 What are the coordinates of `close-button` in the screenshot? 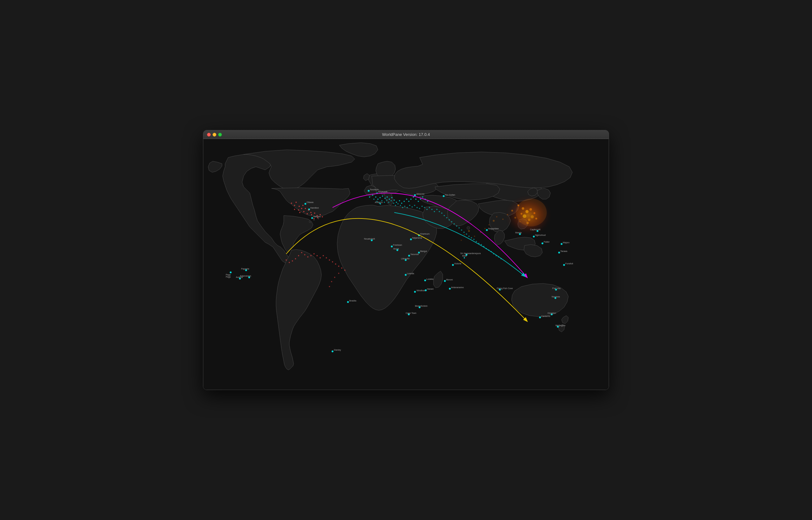 It's located at (209, 134).